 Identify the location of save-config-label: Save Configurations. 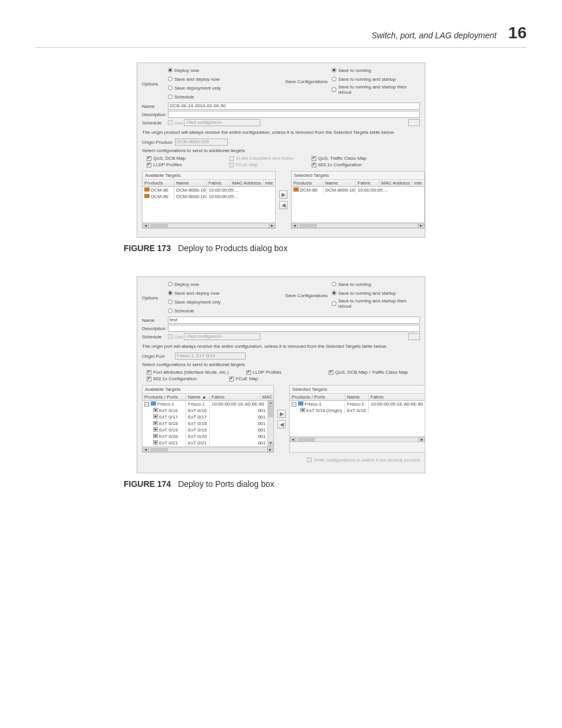
(309, 81).